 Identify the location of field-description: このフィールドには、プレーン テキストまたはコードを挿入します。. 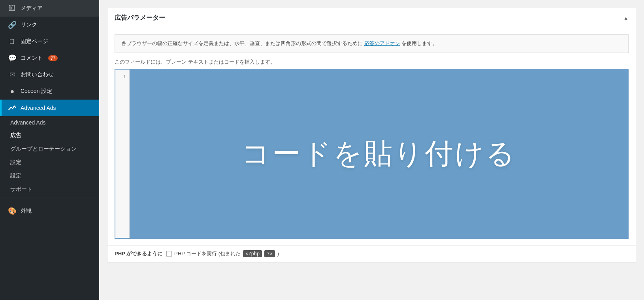
(371, 62).